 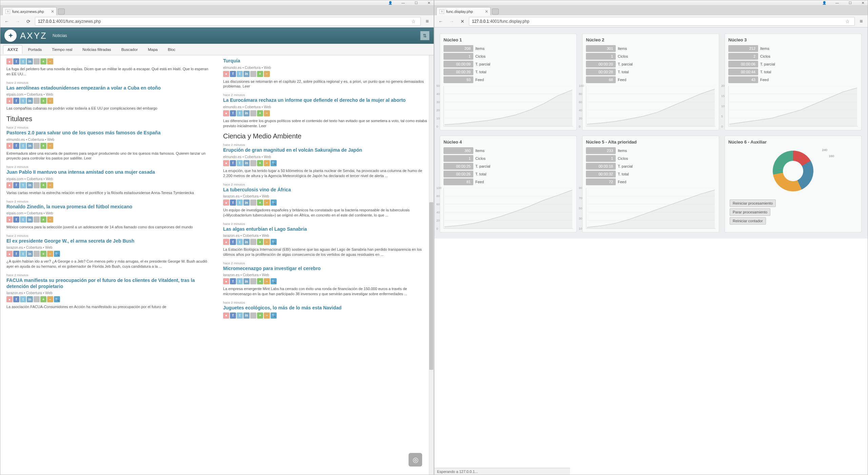 What do you see at coordinates (108, 207) in the screenshot?
I see `article-title: Ronaldo Zinedín, la nueva promesa del fú…` at bounding box center [108, 207].